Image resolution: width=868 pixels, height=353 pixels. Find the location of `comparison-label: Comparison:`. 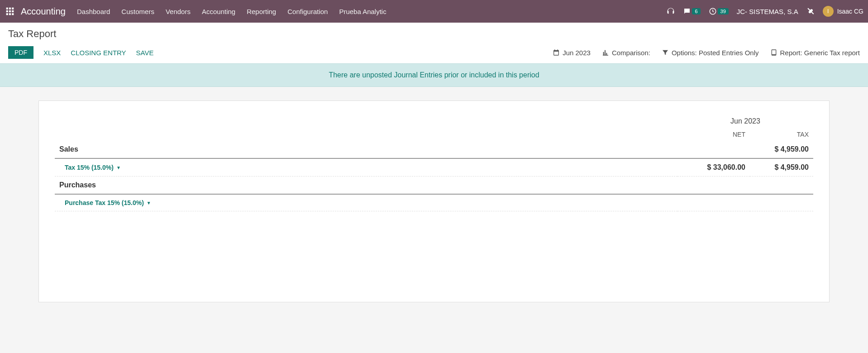

comparison-label: Comparison: is located at coordinates (631, 52).